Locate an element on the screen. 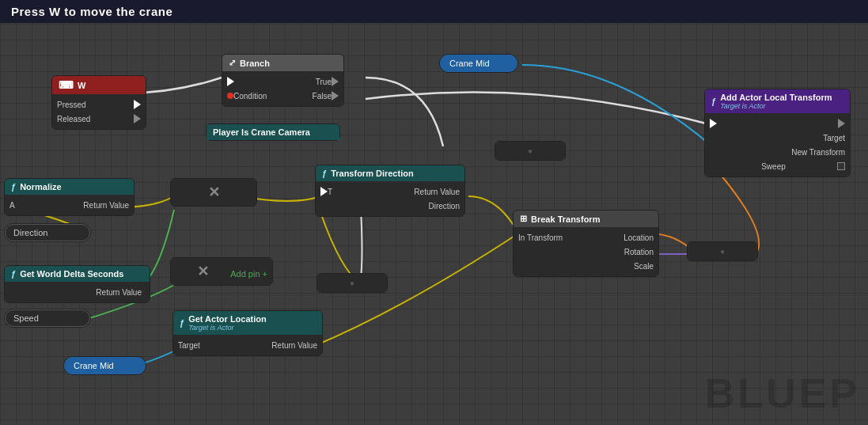 The image size is (868, 425). node-w-icon: ⌨ is located at coordinates (66, 85).